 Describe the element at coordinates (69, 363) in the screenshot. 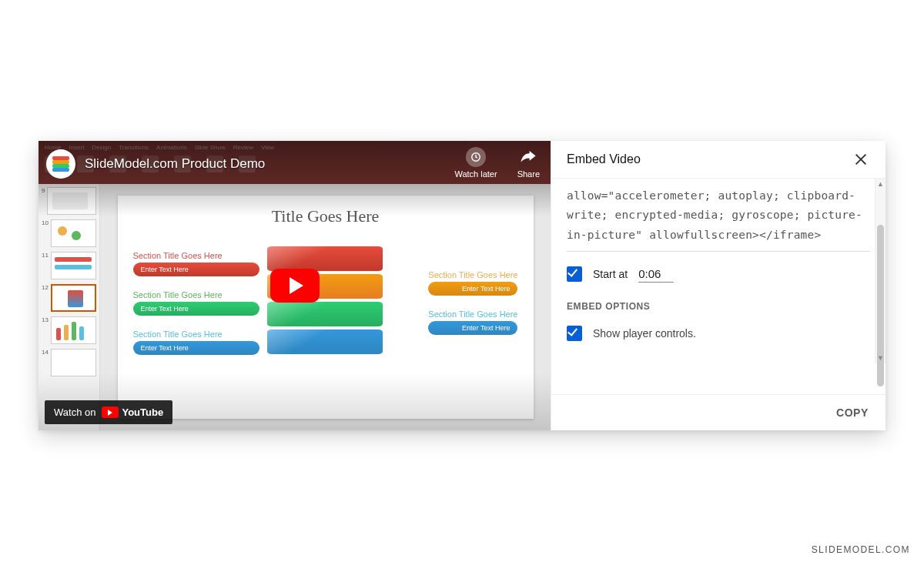

I see `slide-thumbnail: 14` at that location.